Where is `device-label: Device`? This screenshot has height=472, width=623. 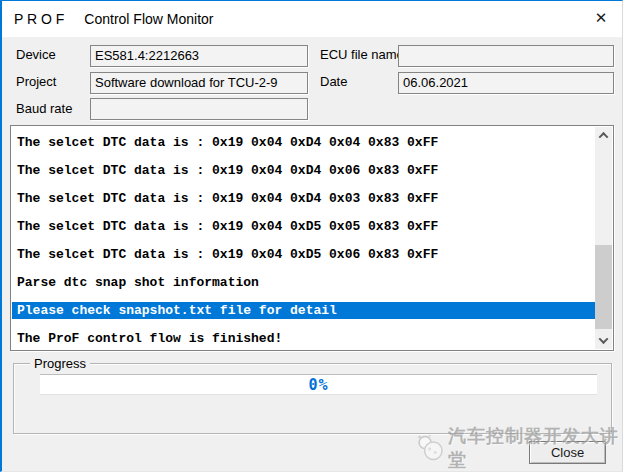
device-label: Device is located at coordinates (36, 54).